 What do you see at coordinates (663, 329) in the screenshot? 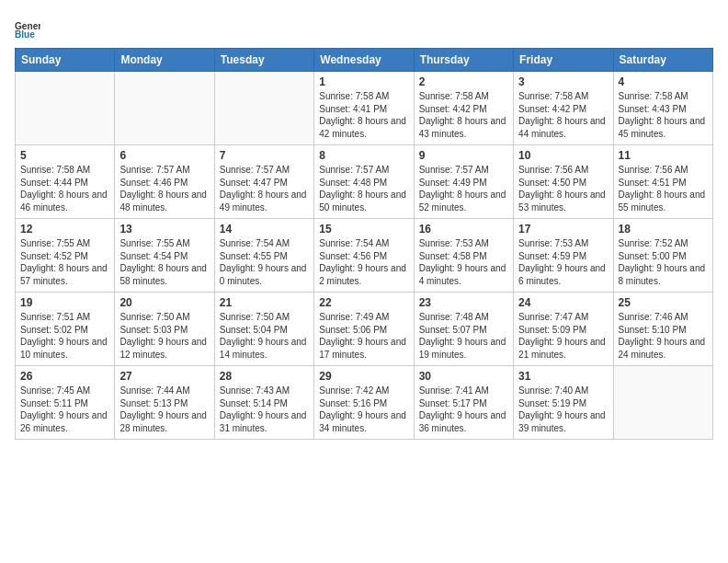
I see `calendar-cell: 25Sunrise: 7:46 AM Sunset: 5:10 PM Dayli…` at bounding box center [663, 329].